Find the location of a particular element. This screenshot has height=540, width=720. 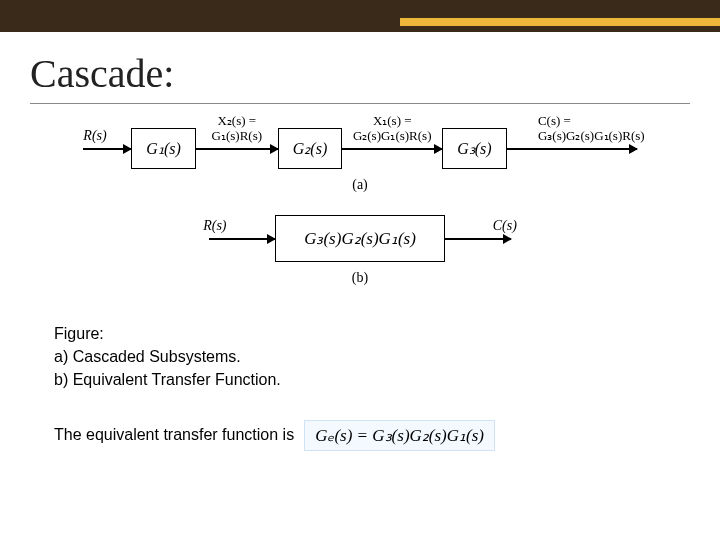

title-rule is located at coordinates (360, 104).